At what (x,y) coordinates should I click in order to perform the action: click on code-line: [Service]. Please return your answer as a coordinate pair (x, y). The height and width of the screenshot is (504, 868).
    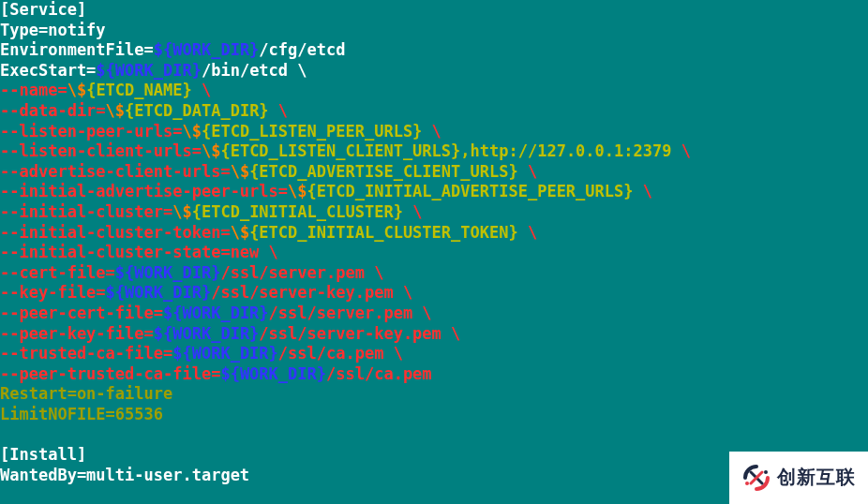
    Looking at the image, I should click on (43, 9).